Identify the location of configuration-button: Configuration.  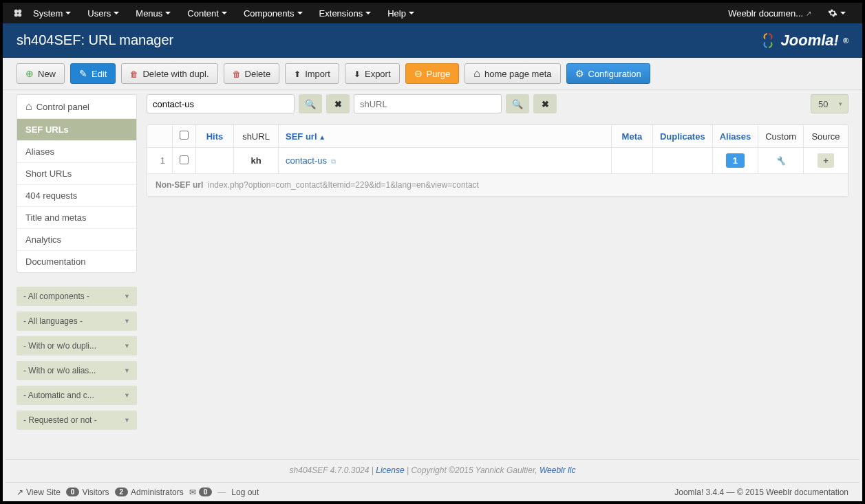
(608, 74).